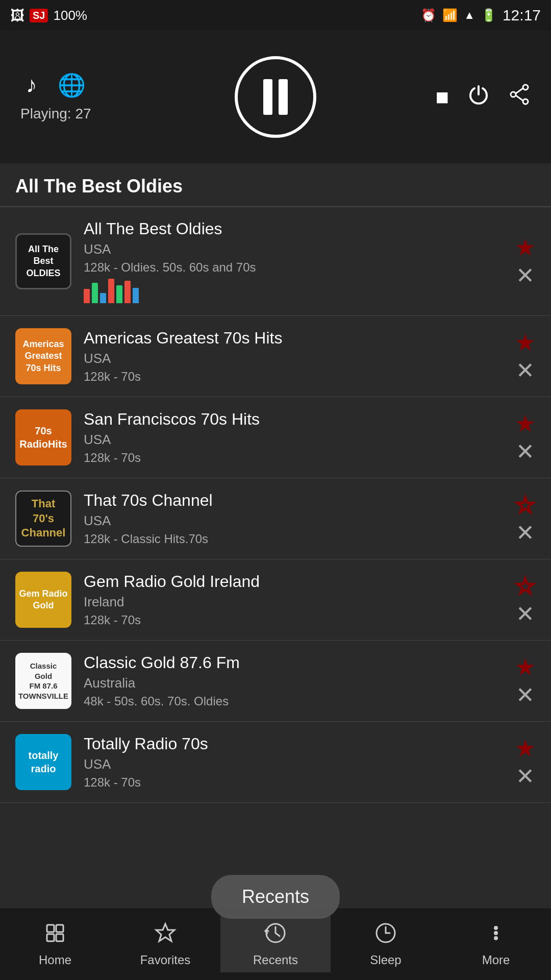  Describe the element at coordinates (43, 519) in the screenshot. I see `radio-logo: That 70's Channel` at that location.